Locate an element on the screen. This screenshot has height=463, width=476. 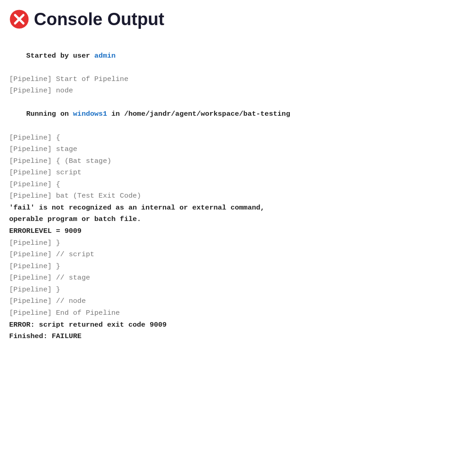
list-item: Running on windows1 in /home/jandr/agent… is located at coordinates (238, 114).